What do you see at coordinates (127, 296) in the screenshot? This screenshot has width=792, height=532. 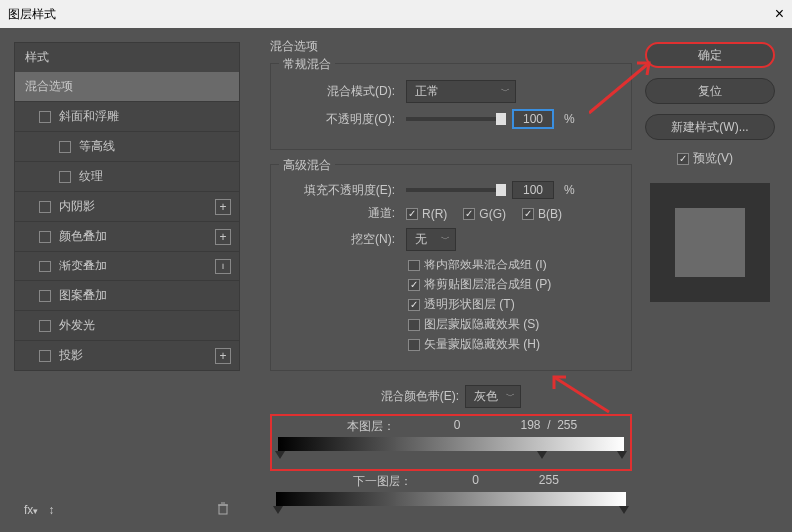 I see `sidebar-item-pattern-overlay: 图案叠加` at bounding box center [127, 296].